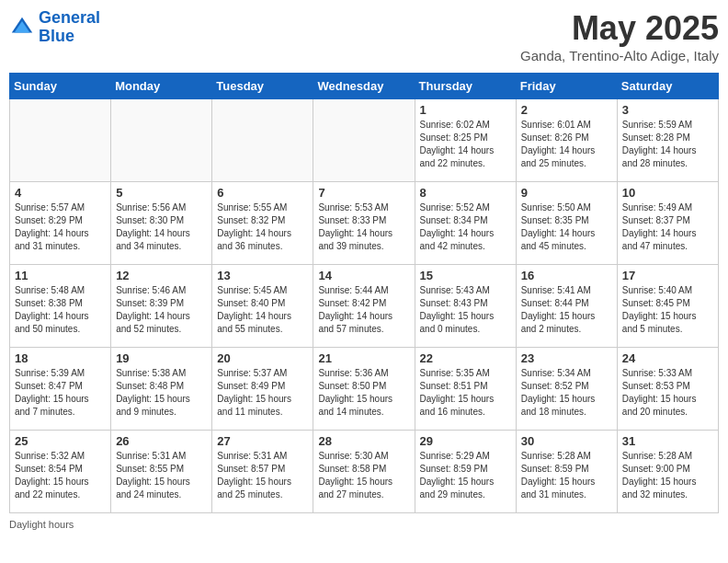  What do you see at coordinates (61, 442) in the screenshot?
I see `day-number: 25` at bounding box center [61, 442].